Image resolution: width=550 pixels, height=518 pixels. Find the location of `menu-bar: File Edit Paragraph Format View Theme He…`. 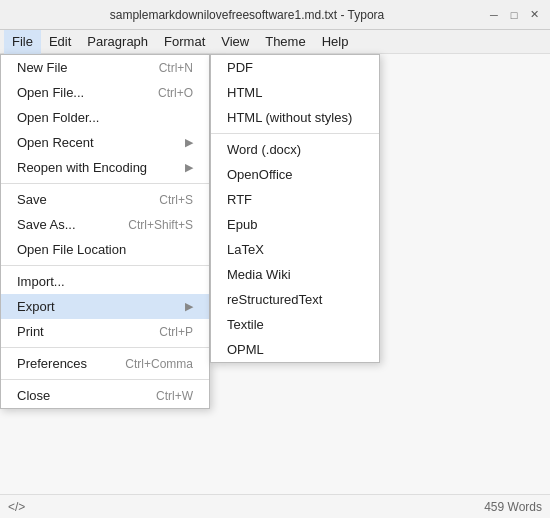

menu-bar: File Edit Paragraph Format View Theme He… is located at coordinates (275, 42).